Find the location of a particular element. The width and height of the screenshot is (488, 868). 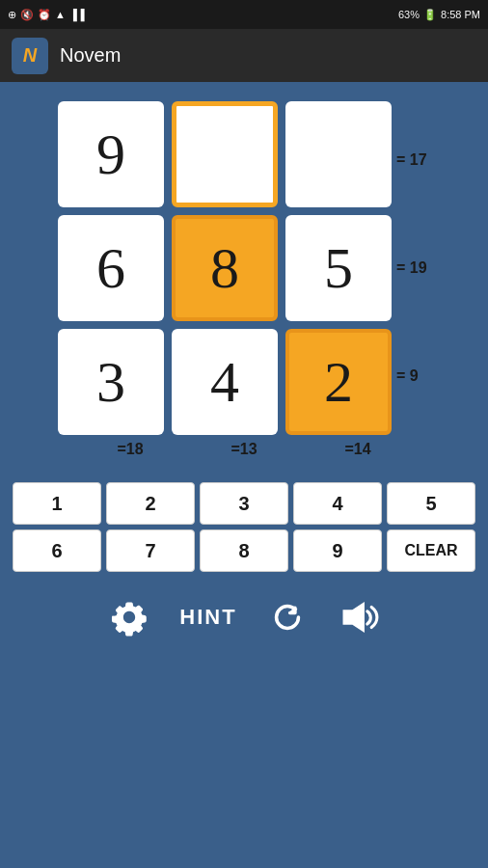

status-bar: ⊕ 🔇 ⏰ ▲ ▐▐ 63% 🔋 8:58 PM is located at coordinates (244, 14).